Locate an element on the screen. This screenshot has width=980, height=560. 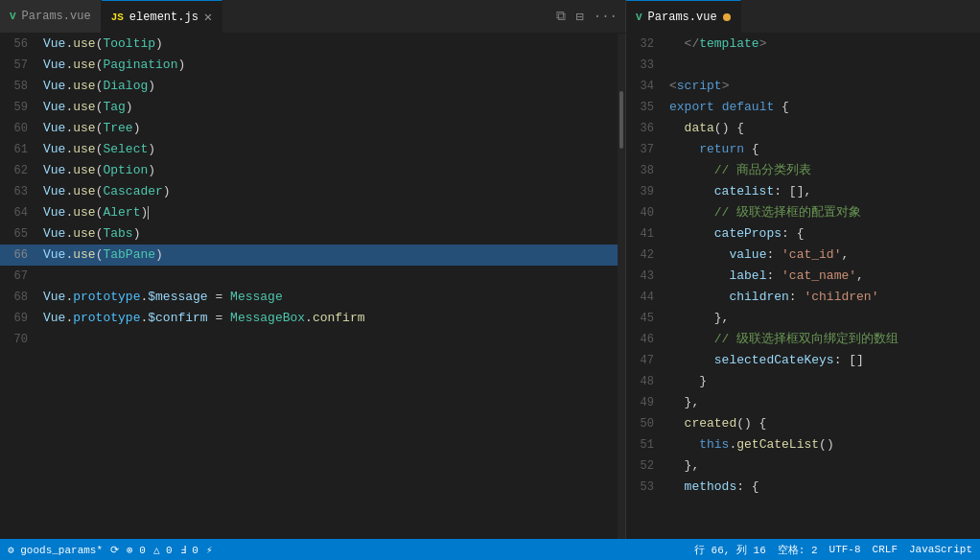
r-code-line-39: 39 catelist: [], is located at coordinates (804, 192).